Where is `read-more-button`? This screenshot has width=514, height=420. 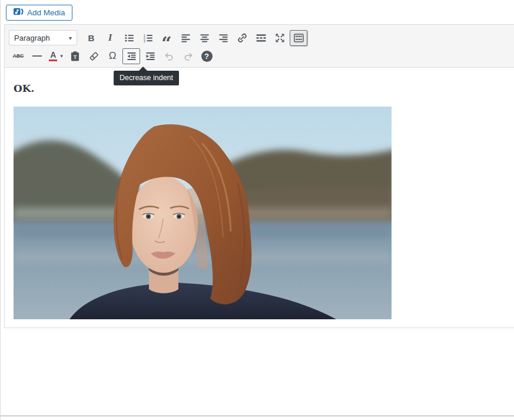 read-more-button is located at coordinates (261, 38).